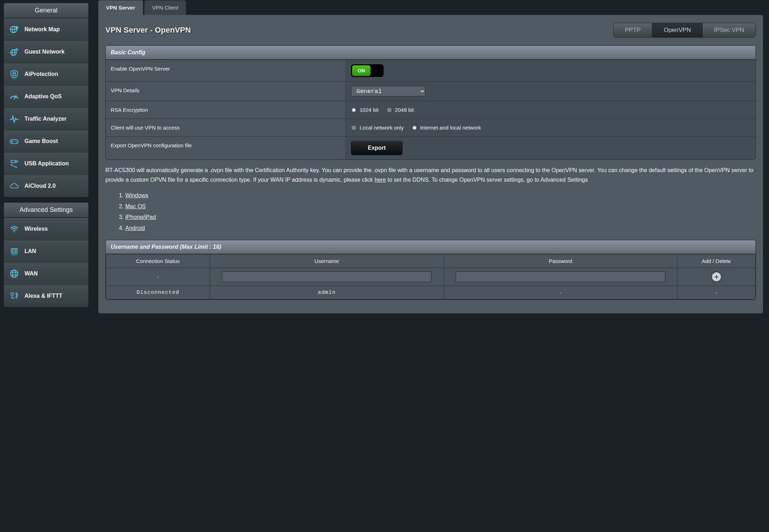 This screenshot has height=532, width=769. What do you see at coordinates (326, 261) in the screenshot?
I see `col-username: Username` at bounding box center [326, 261].